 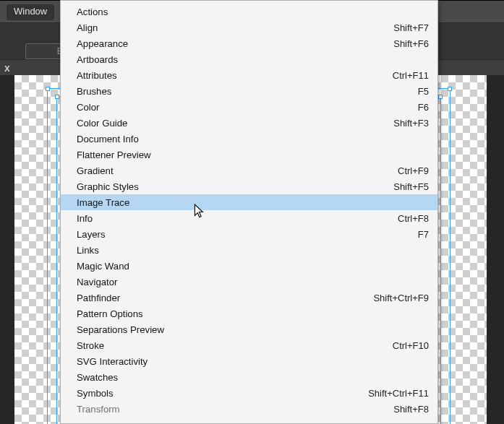 What do you see at coordinates (249, 186) in the screenshot?
I see `menu-item: Graphic StylesShift+F5` at bounding box center [249, 186].